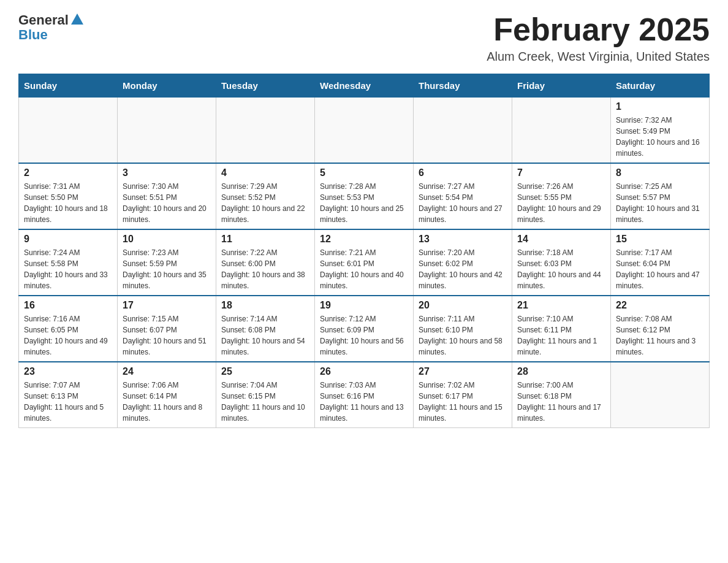 This screenshot has height=563, width=728. Describe the element at coordinates (265, 173) in the screenshot. I see `day-number: 4` at that location.